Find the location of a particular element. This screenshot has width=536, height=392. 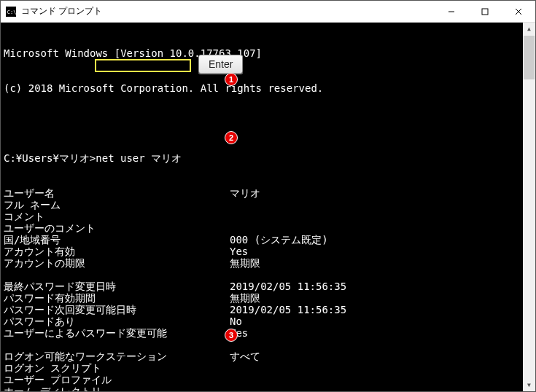

minimize-icon is located at coordinates (451, 12).